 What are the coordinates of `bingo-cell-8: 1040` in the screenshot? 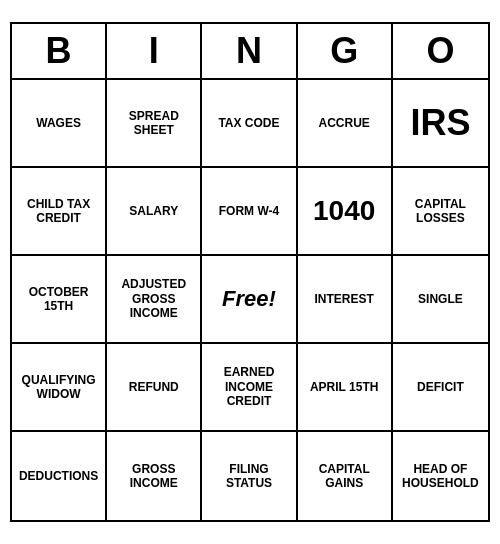 It's located at (346, 212).